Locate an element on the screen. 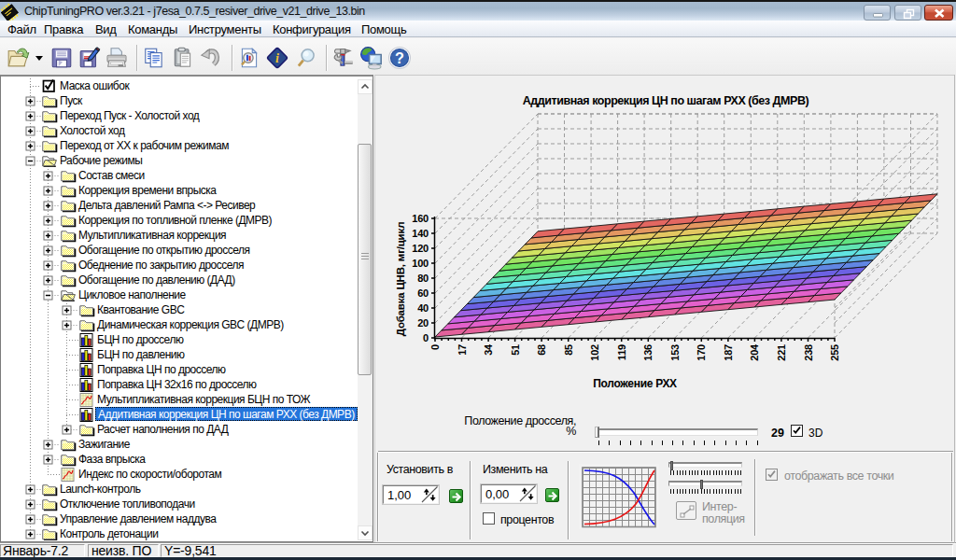 This screenshot has height=560, width=956. svg-text: Положение РХХ is located at coordinates (635, 384).